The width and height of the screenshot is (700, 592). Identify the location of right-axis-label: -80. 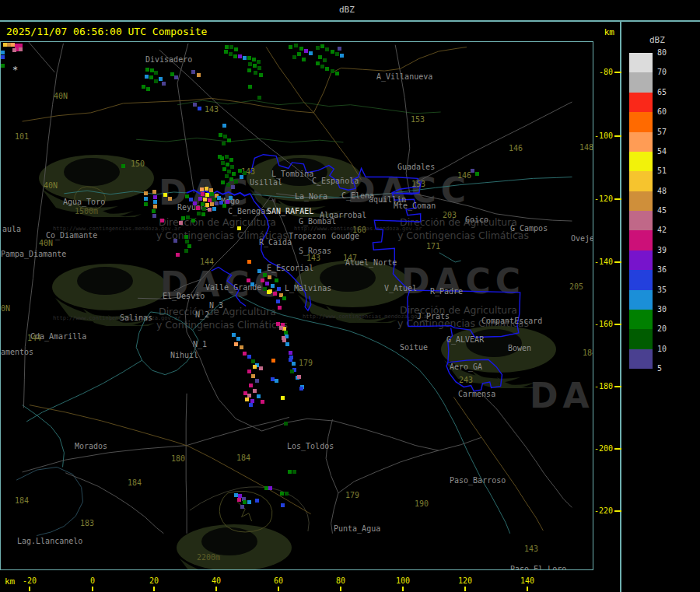
(597, 72).